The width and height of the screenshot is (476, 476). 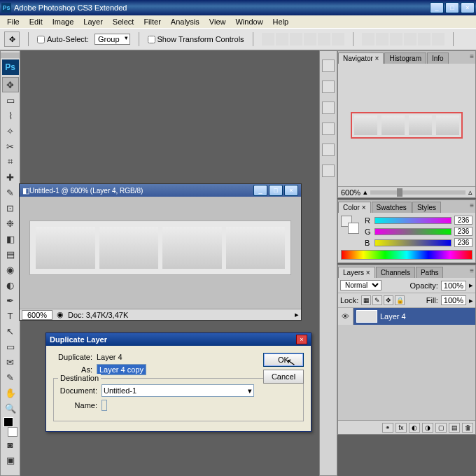 I want to click on notes-tool: ✉, so click(x=10, y=362).